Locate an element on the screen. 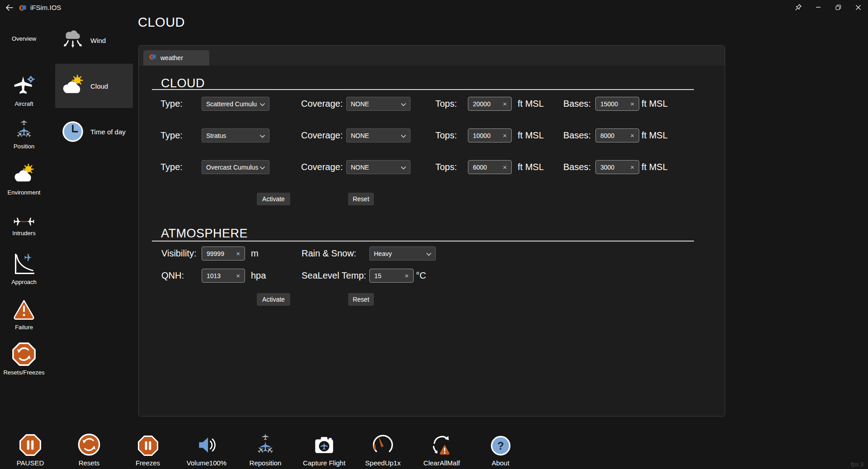 The width and height of the screenshot is (868, 469). cloud-type-select-2: Stratus is located at coordinates (236, 136).